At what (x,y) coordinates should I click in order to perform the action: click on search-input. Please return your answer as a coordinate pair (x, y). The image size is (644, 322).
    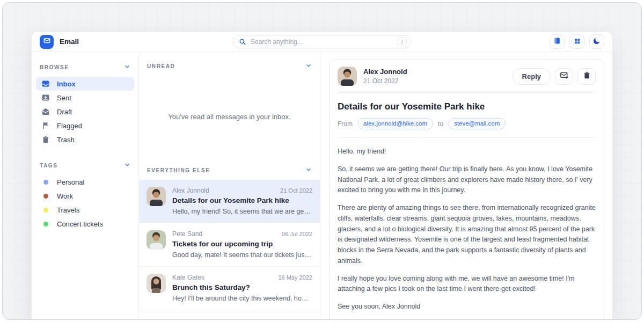
    Looking at the image, I should click on (322, 42).